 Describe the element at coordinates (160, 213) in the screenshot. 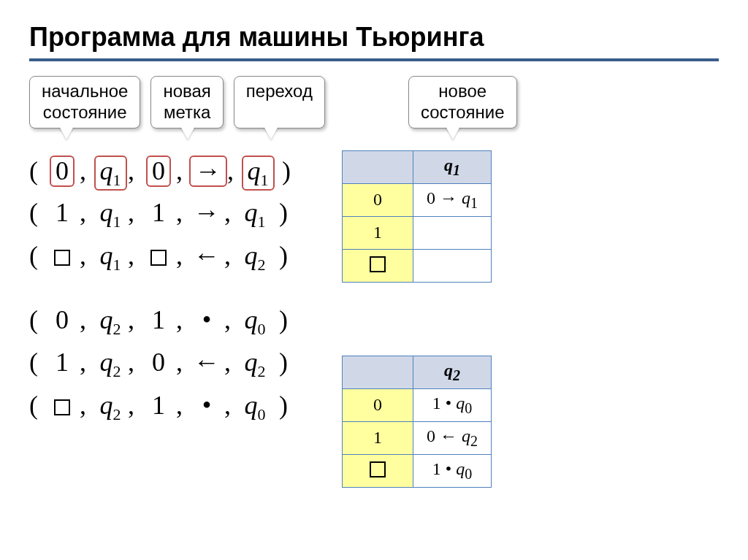

I see `tuple-row: ( 1, q1, 1, →, q1 )` at that location.